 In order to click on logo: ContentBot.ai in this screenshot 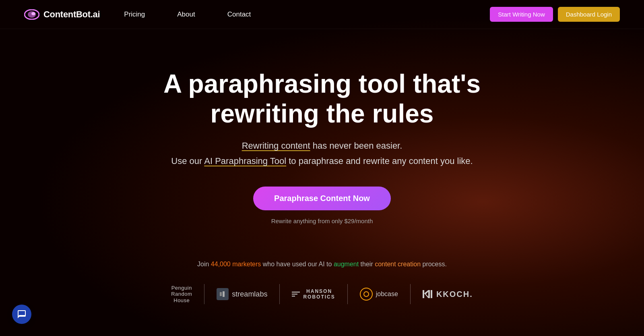, I will do `click(62, 15)`.